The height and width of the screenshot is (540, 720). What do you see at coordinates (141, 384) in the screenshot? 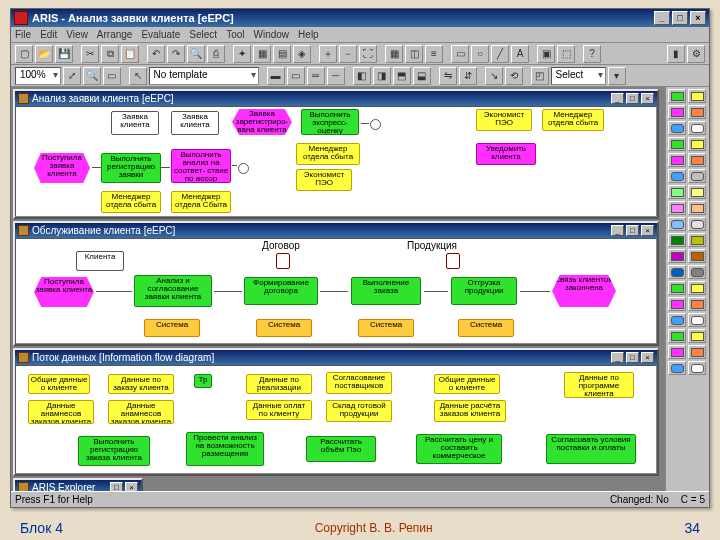
I see `node-info: Данные по заказу клиента` at bounding box center [141, 384].